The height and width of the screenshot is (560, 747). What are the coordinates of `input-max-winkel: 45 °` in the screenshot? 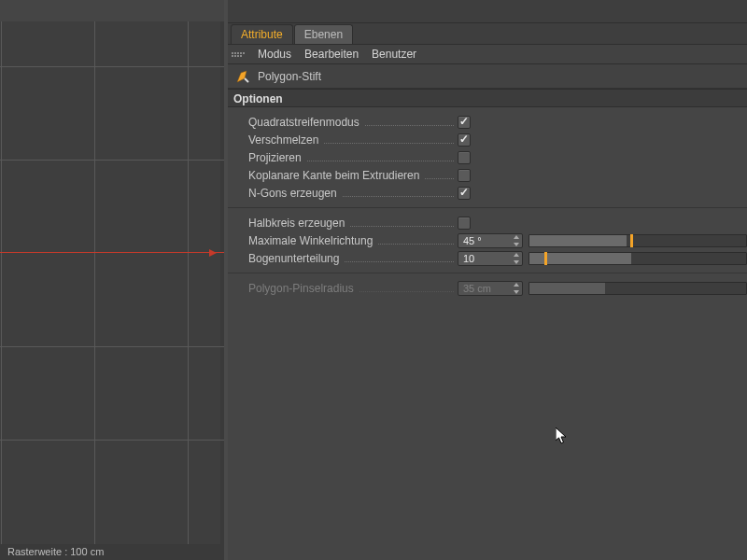 It's located at (490, 241).